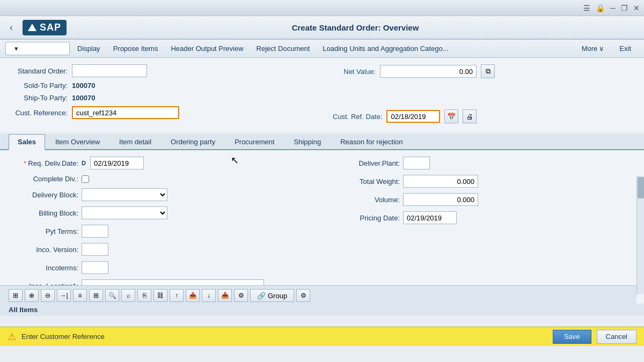 Image resolution: width=644 pixels, height=362 pixels. I want to click on toolbar-copy-btn: ⎘, so click(144, 295).